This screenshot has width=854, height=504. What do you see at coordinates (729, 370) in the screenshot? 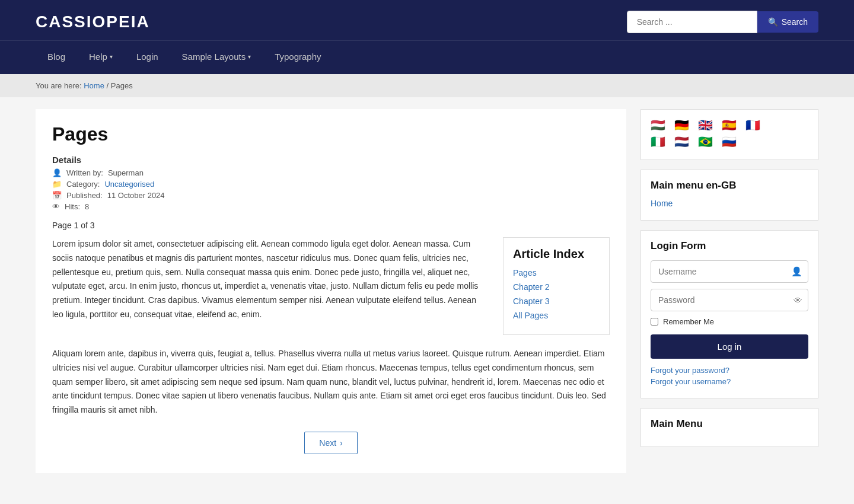
I see `forgot-password-link: Forgot your password?` at bounding box center [729, 370].